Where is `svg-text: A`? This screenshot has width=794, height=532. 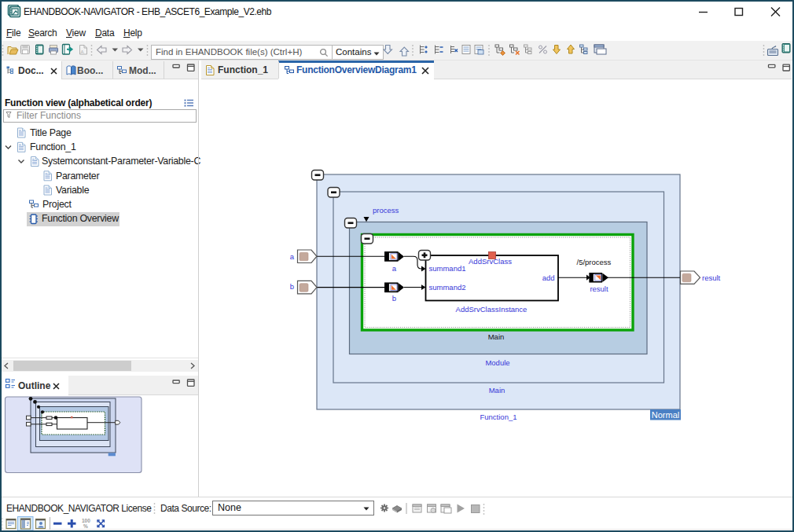 svg-text: A is located at coordinates (83, 52).